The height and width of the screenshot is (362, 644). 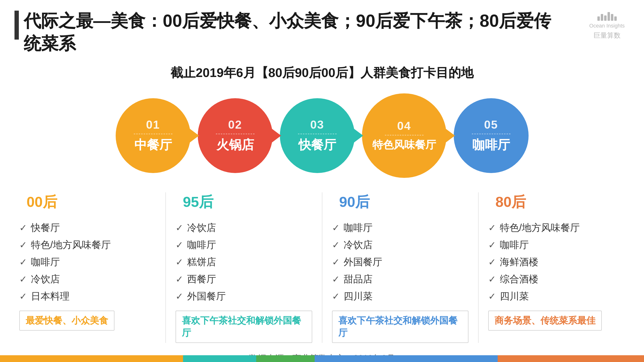 What do you see at coordinates (400, 202) in the screenshot?
I see `gen-title-90: 90后` at bounding box center [400, 202].